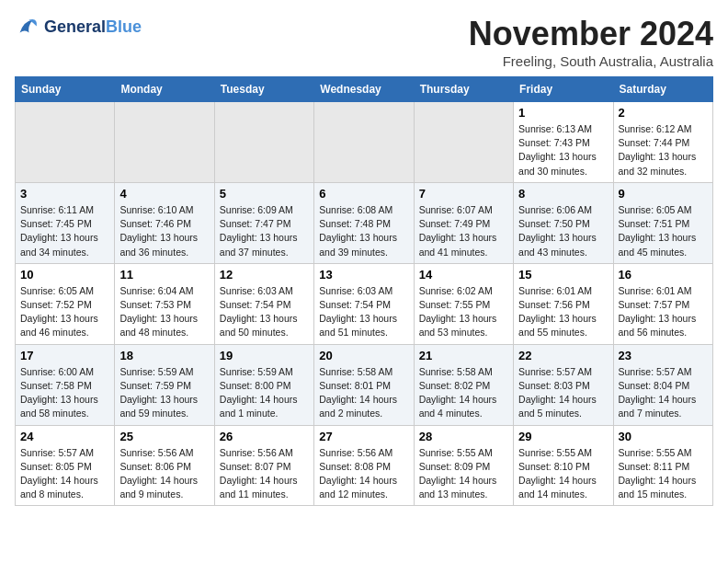 This screenshot has width=728, height=563. What do you see at coordinates (364, 304) in the screenshot?
I see `calendar-cell: 13Sunrise: 6:03 AM Sunset: 7:54 PM Dayli…` at bounding box center [364, 304].